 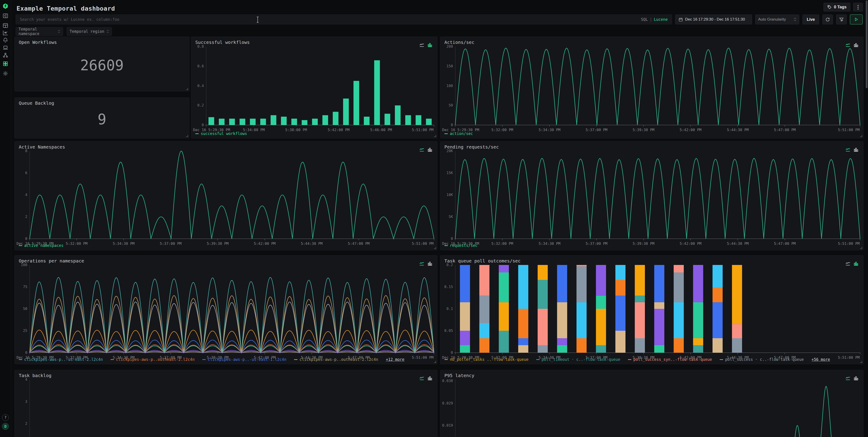 What do you see at coordinates (841, 20) in the screenshot?
I see `filter-settings-button` at bounding box center [841, 20].